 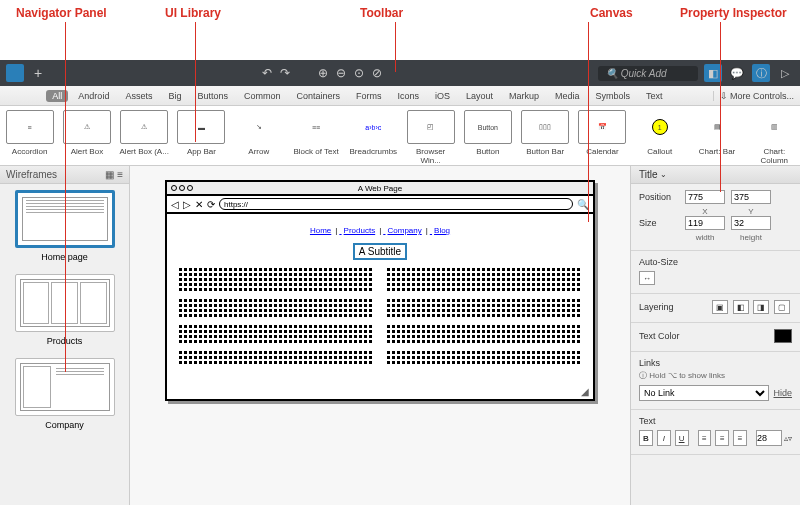 I want to click on hide-link-button: Hide, so click(x=782, y=393).